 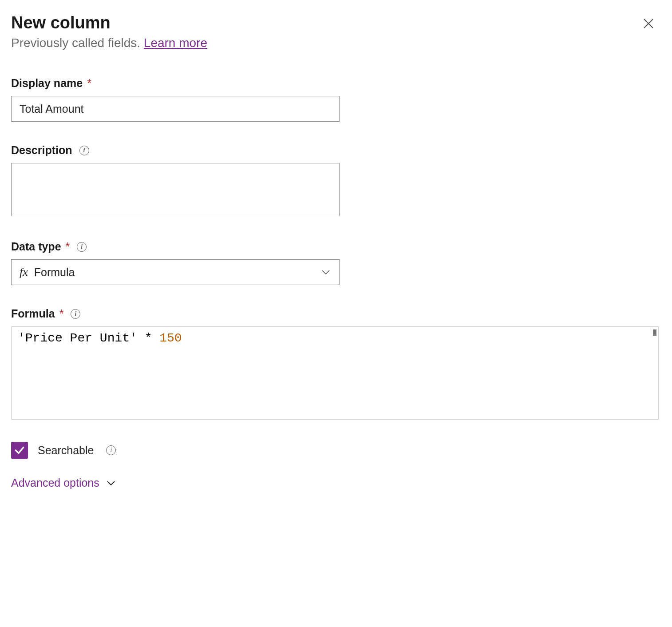 I want to click on description-label-text: Description, so click(x=42, y=150).